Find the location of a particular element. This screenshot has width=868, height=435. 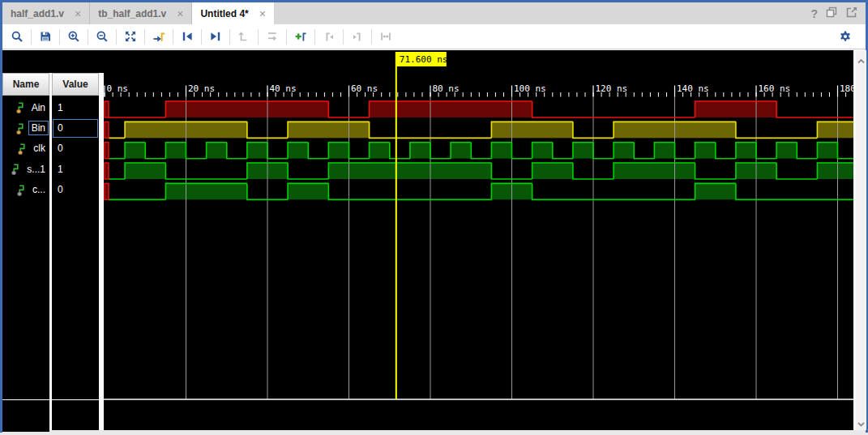

prev-transition-icon is located at coordinates (244, 36).